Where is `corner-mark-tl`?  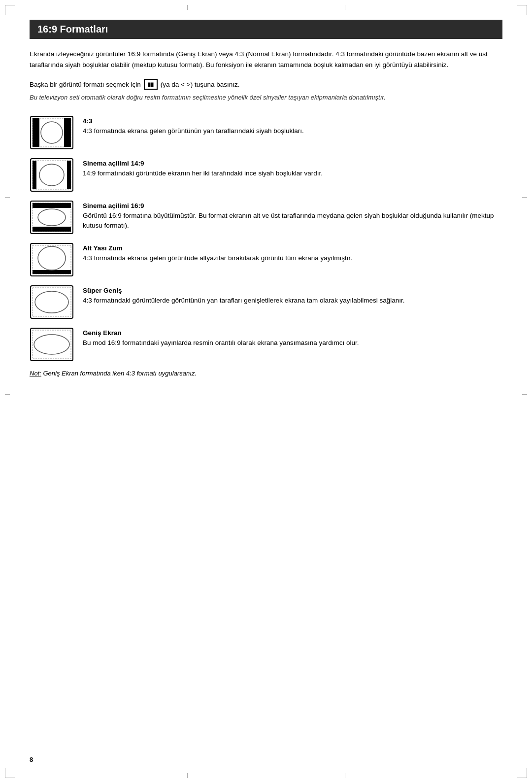
corner-mark-tl is located at coordinates (10, 10).